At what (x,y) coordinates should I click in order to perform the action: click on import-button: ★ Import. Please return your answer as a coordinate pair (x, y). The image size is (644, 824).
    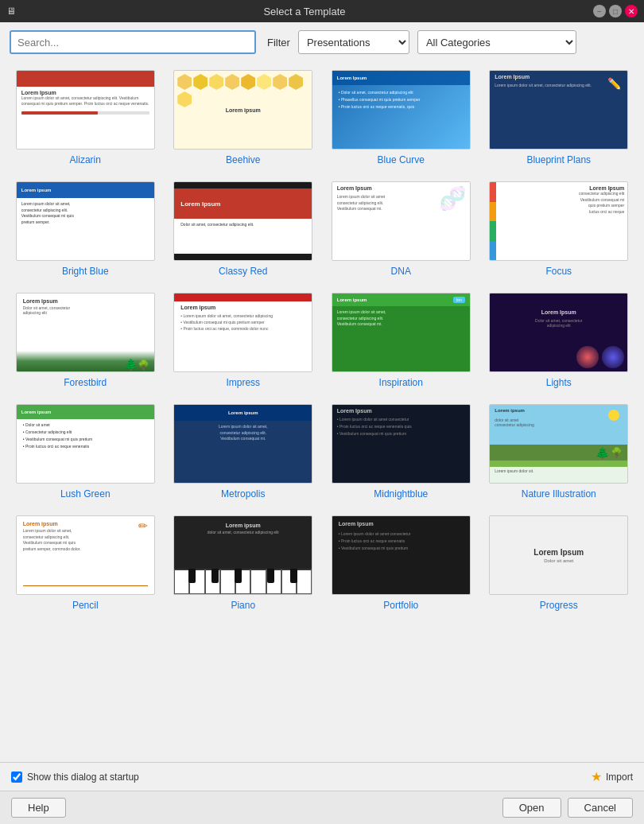
    Looking at the image, I should click on (612, 776).